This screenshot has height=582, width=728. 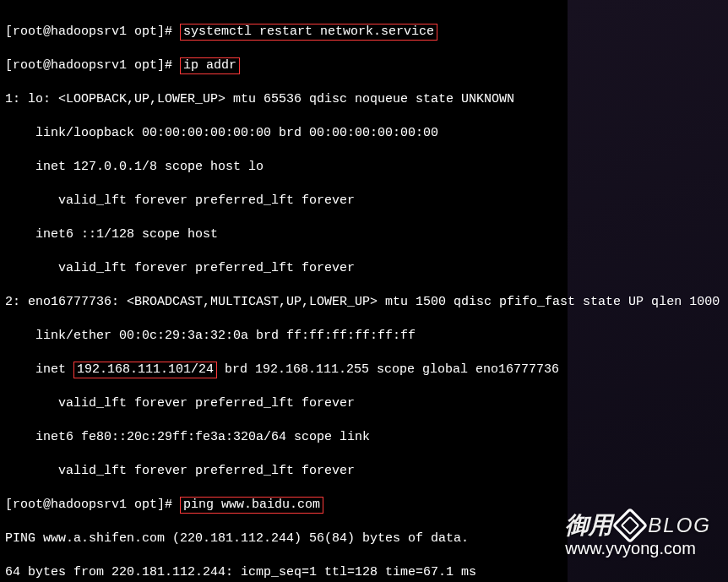 I want to click on ping1-reply: 64 bytes from 220.181.112.244: icmp_seq=…, so click(x=364, y=573).